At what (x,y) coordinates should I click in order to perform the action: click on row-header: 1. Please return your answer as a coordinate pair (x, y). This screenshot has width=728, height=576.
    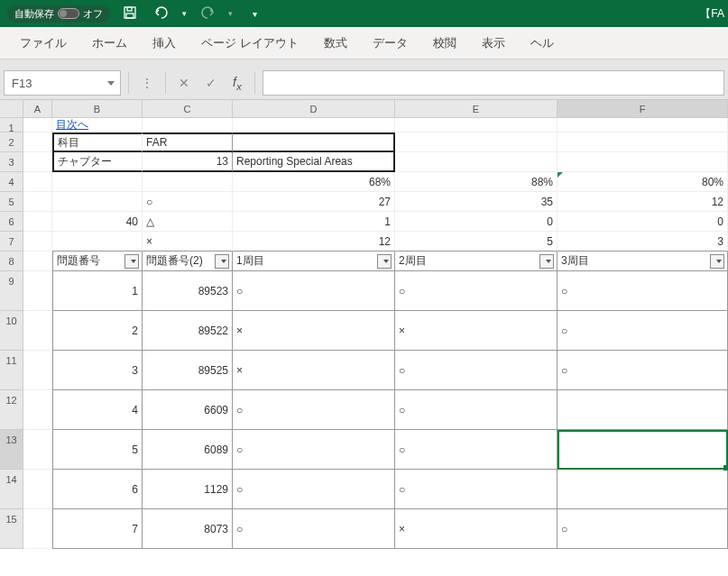
    Looking at the image, I should click on (11, 125).